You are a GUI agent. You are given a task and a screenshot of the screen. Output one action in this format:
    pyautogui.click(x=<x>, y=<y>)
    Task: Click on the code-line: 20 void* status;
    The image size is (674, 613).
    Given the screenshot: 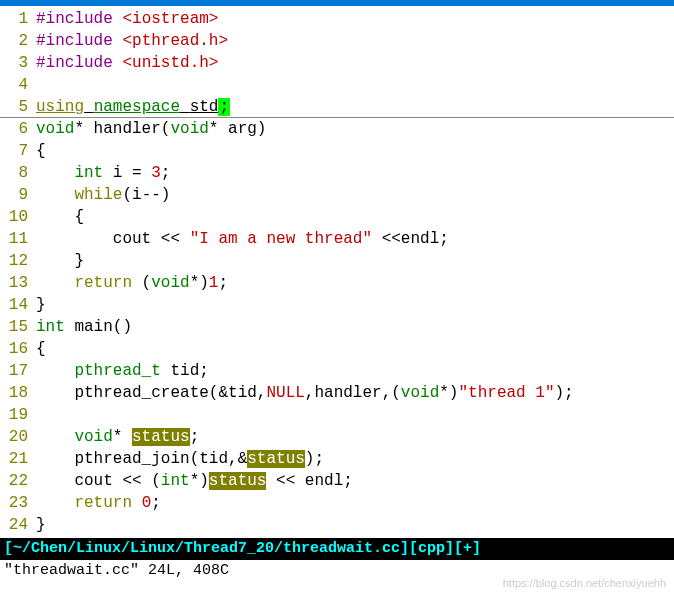 What is the action you would take?
    pyautogui.click(x=337, y=437)
    